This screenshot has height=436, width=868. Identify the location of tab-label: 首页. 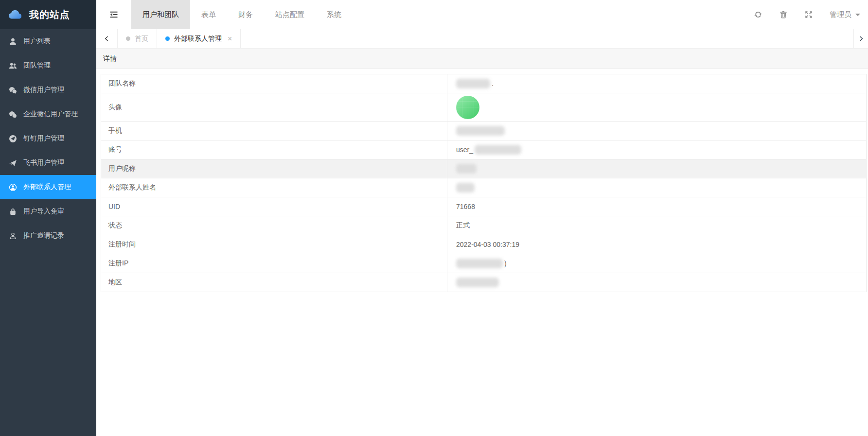
(142, 39).